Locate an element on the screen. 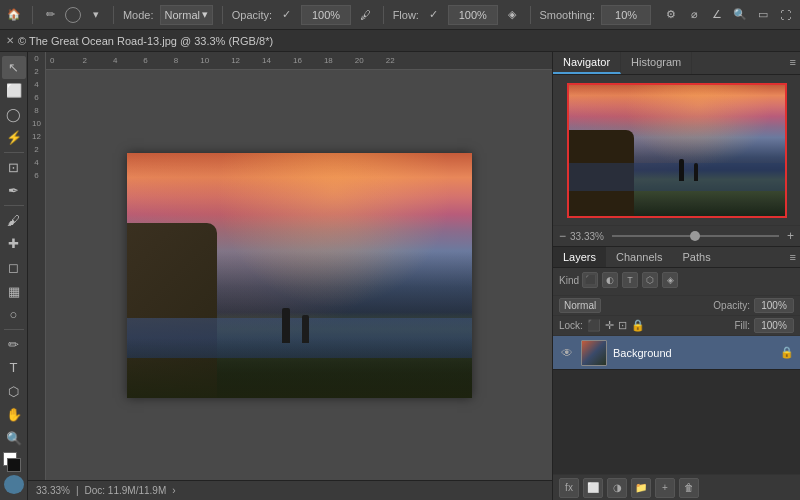 The image size is (800, 500). new-adjustment-button: ◑ is located at coordinates (617, 488).